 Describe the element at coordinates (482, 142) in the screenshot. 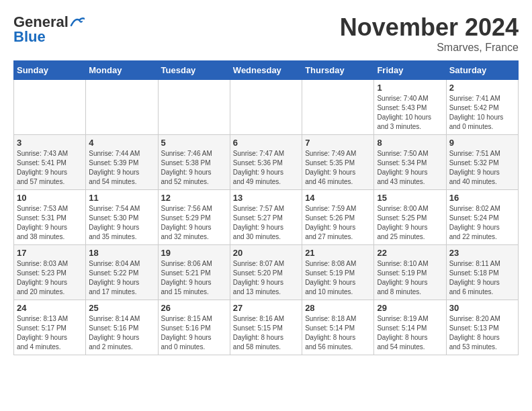

I see `day-number: 9` at that location.